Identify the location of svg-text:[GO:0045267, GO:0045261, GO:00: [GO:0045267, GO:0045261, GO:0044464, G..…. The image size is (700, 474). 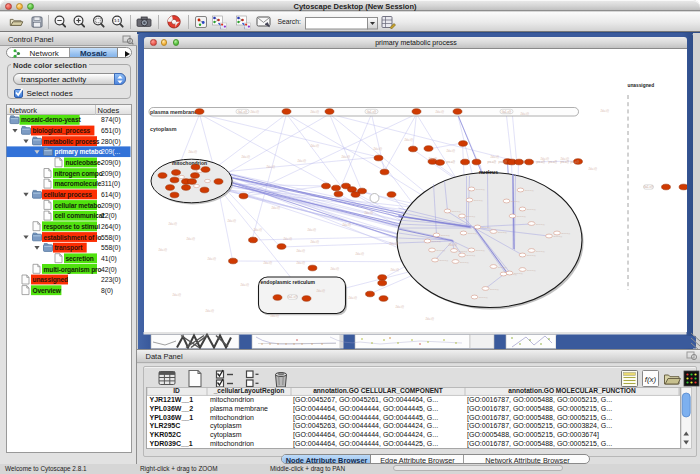
(366, 400).